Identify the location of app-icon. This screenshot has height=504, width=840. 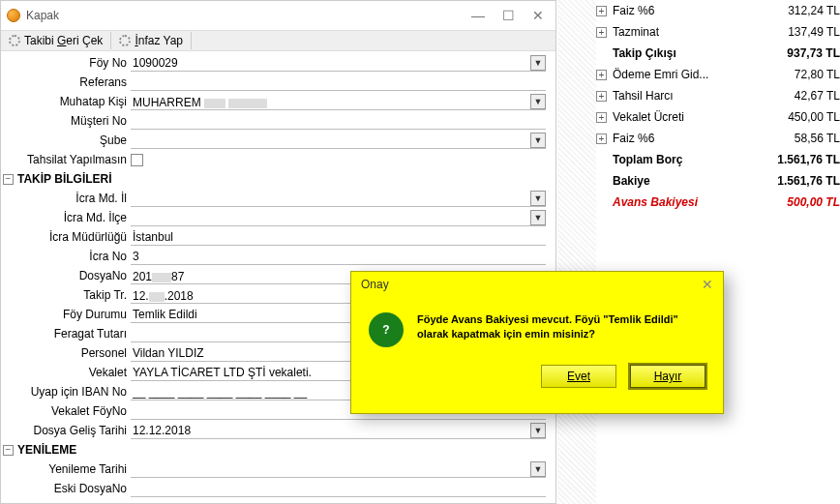
(14, 15).